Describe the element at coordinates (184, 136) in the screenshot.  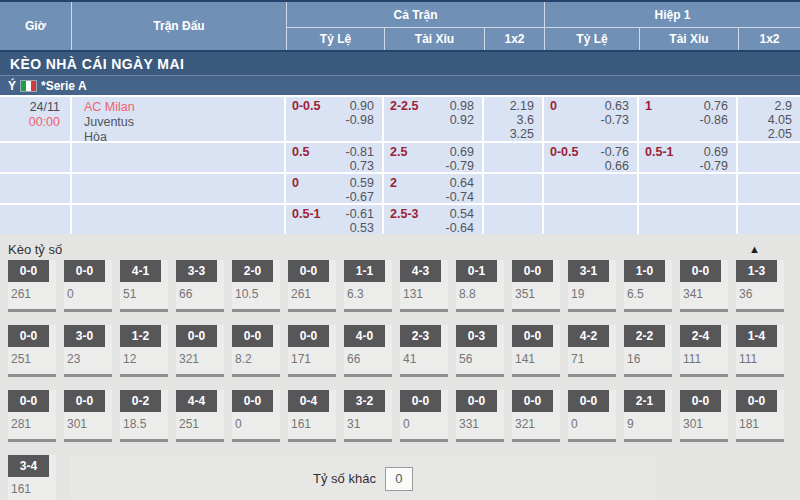
I see `team-name: Hòa` at that location.